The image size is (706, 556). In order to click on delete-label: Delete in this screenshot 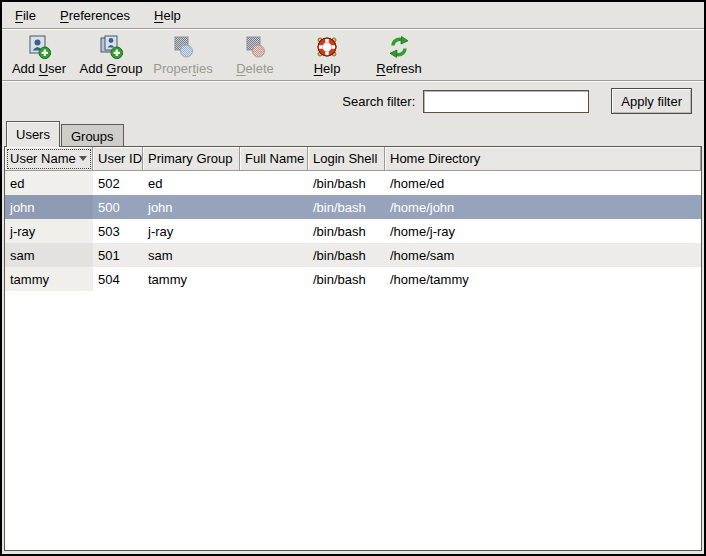, I will do `click(255, 68)`.